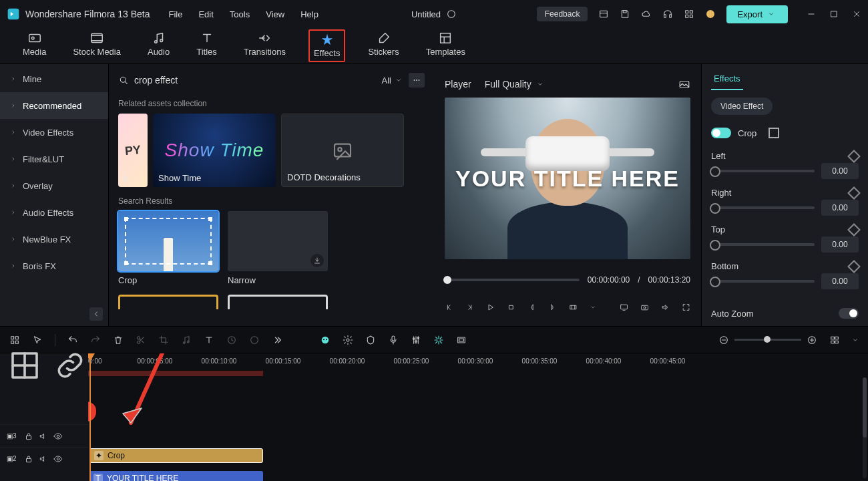 The width and height of the screenshot is (868, 481). I want to click on track-header-effect: ▣3, so click(44, 436).